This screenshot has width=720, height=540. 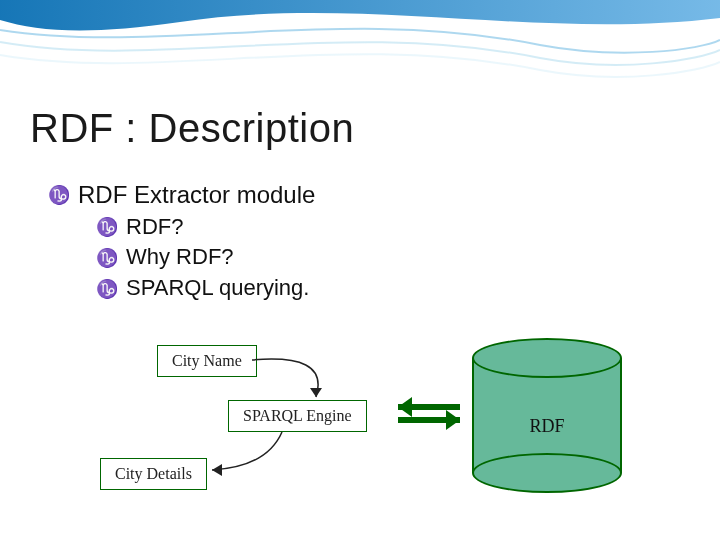 What do you see at coordinates (196, 195) in the screenshot?
I see `bullet-main-text: RDF Extractor module` at bounding box center [196, 195].